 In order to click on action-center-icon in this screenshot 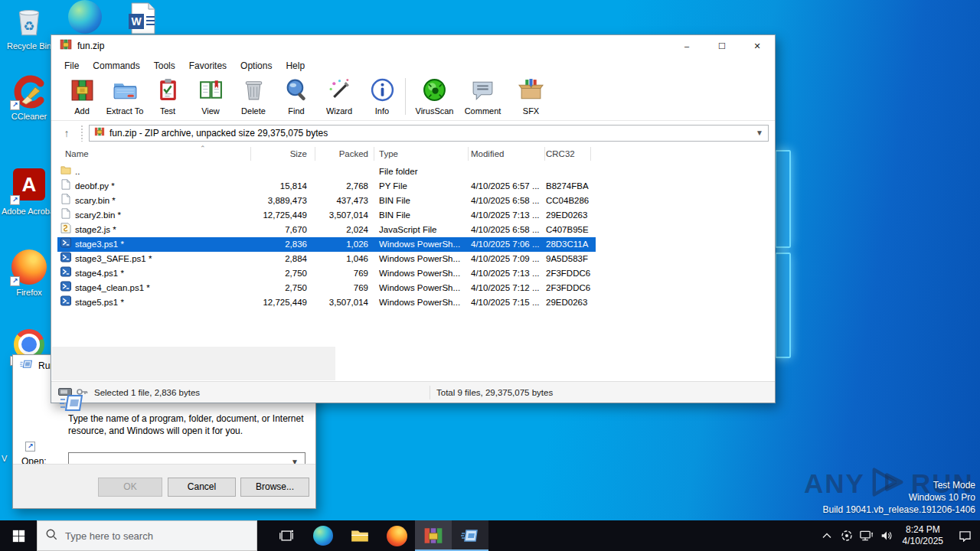, I will do `click(965, 536)`.